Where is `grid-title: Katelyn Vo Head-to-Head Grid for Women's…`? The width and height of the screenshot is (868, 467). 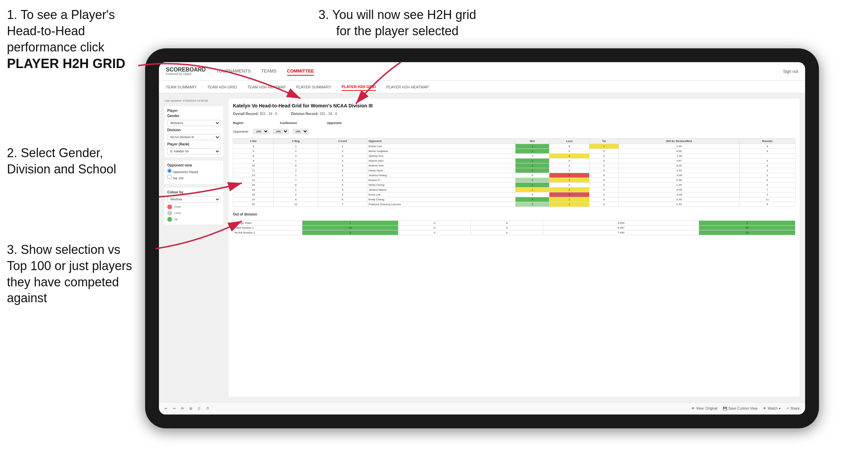
grid-title: Katelyn Vo Head-to-Head Grid for Women's… is located at coordinates (514, 106).